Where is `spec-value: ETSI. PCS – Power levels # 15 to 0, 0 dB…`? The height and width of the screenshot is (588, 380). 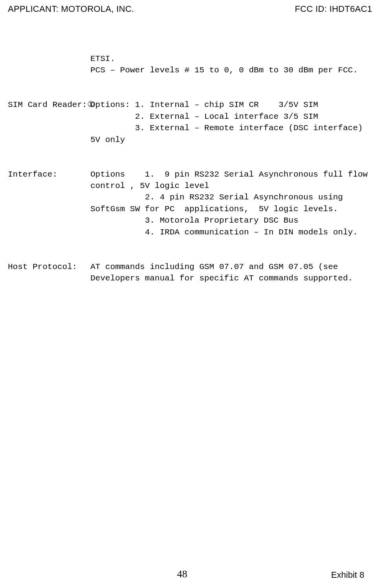
spec-value: ETSI. PCS – Power levels # 15 to 0, 0 dB… is located at coordinates (231, 65).